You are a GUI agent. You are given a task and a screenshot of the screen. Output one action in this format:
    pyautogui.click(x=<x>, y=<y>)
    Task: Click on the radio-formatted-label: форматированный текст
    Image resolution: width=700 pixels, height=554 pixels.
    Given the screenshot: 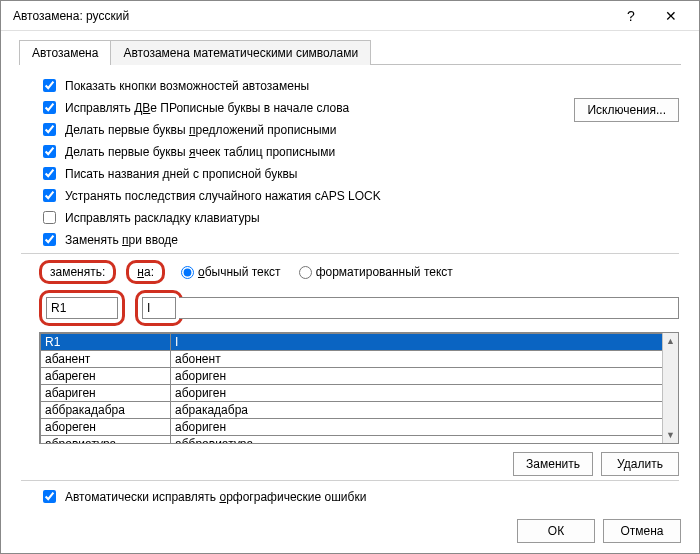 What is the action you would take?
    pyautogui.click(x=384, y=272)
    